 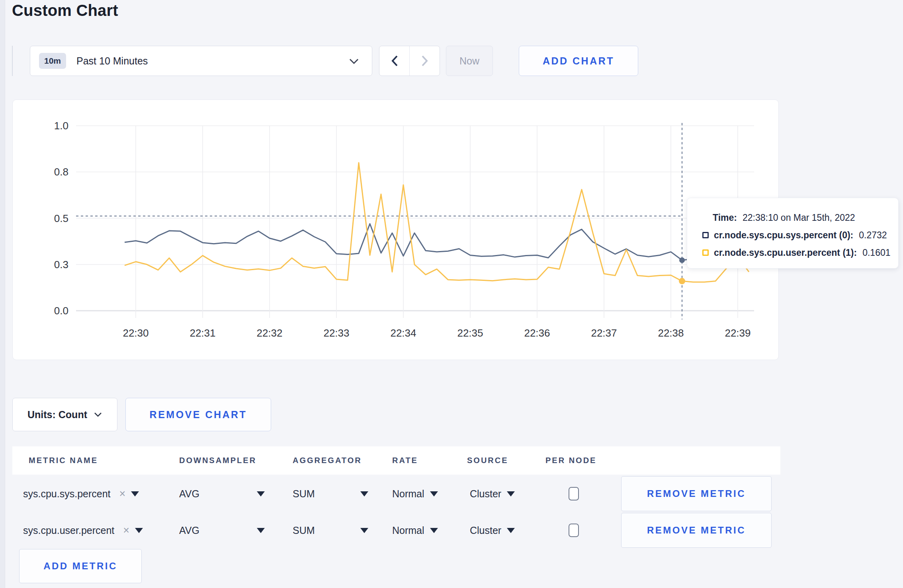 What do you see at coordinates (336, 333) in the screenshot?
I see `svg-text: 22:33` at bounding box center [336, 333].